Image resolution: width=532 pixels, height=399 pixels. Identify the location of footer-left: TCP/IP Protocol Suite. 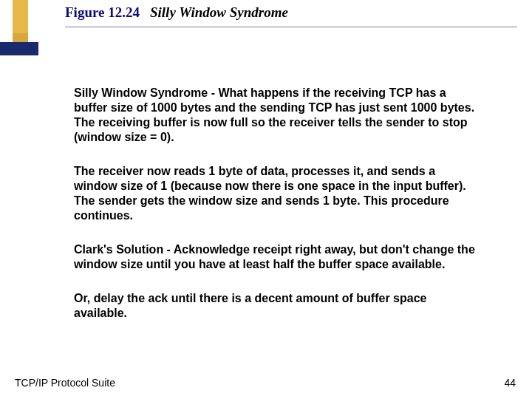
(65, 383).